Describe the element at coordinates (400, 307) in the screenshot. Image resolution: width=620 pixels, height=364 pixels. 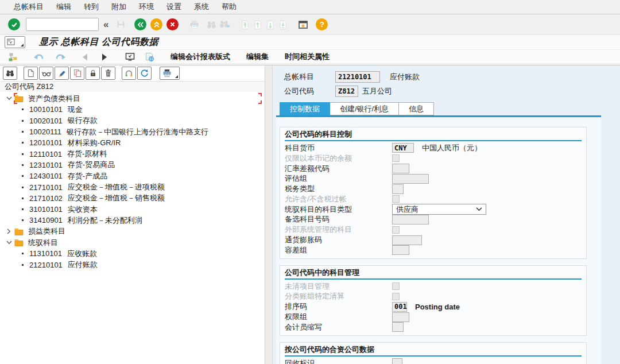
I see `input-field: 001` at that location.